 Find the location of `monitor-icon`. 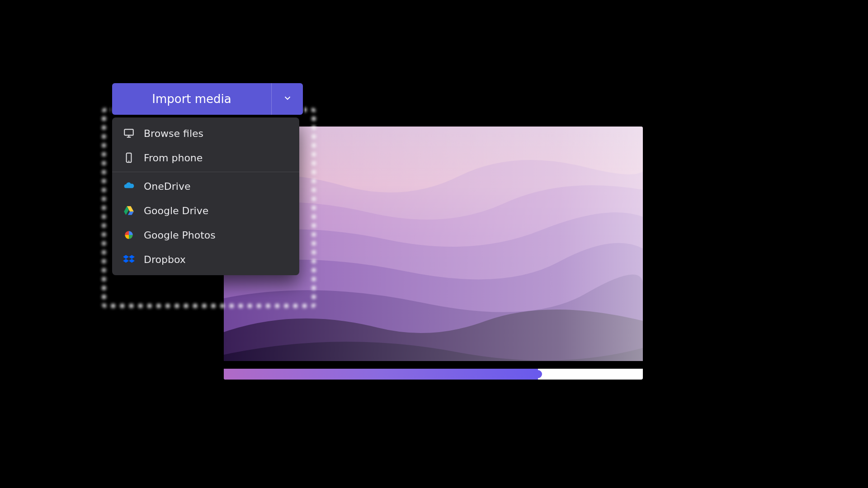

monitor-icon is located at coordinates (129, 133).